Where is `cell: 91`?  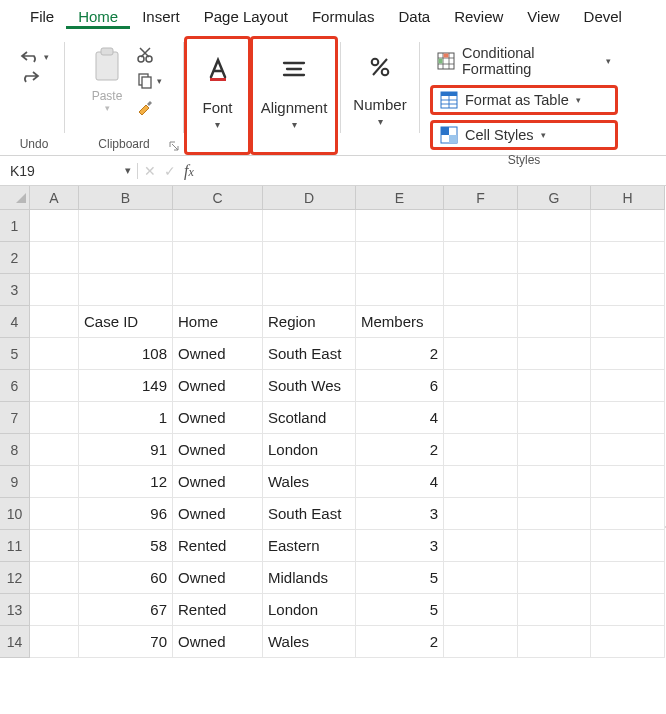 cell: 91 is located at coordinates (126, 450).